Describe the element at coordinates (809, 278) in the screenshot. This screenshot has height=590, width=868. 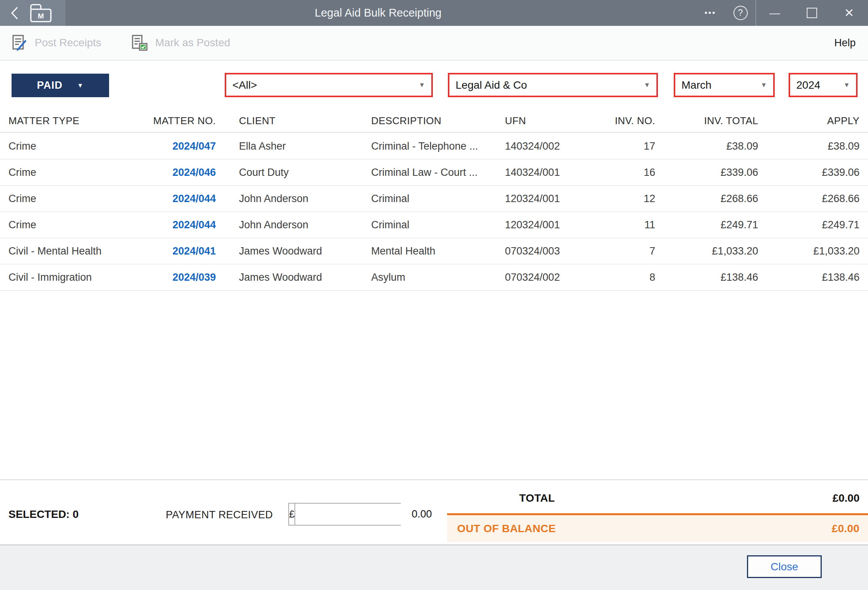
I see `cell-apply: £138.46` at that location.